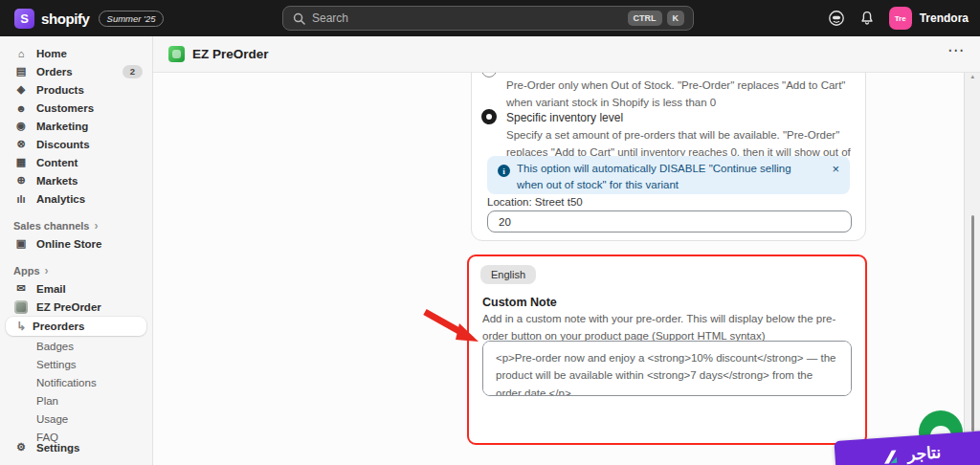 The image size is (980, 465). I want to click on sidebar-item-label: Email, so click(52, 289).